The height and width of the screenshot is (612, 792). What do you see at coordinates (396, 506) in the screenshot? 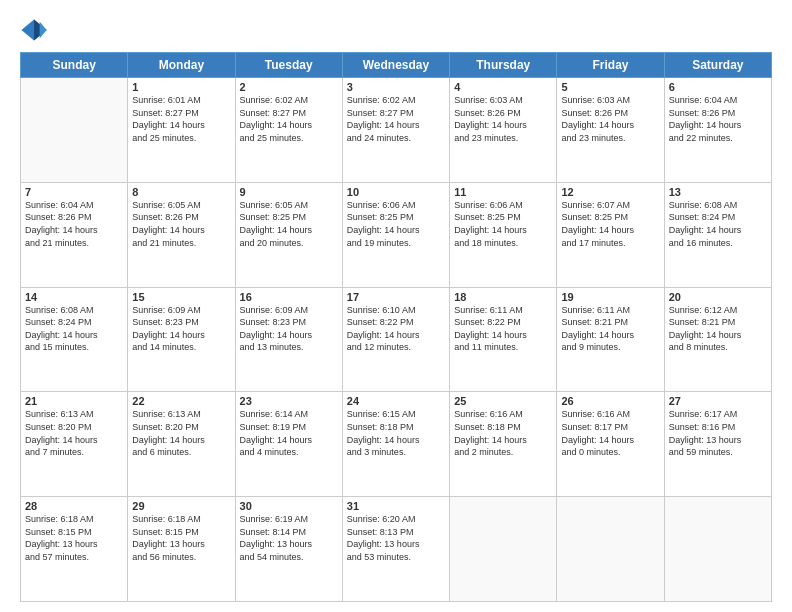
I see `day-number: 31` at bounding box center [396, 506].